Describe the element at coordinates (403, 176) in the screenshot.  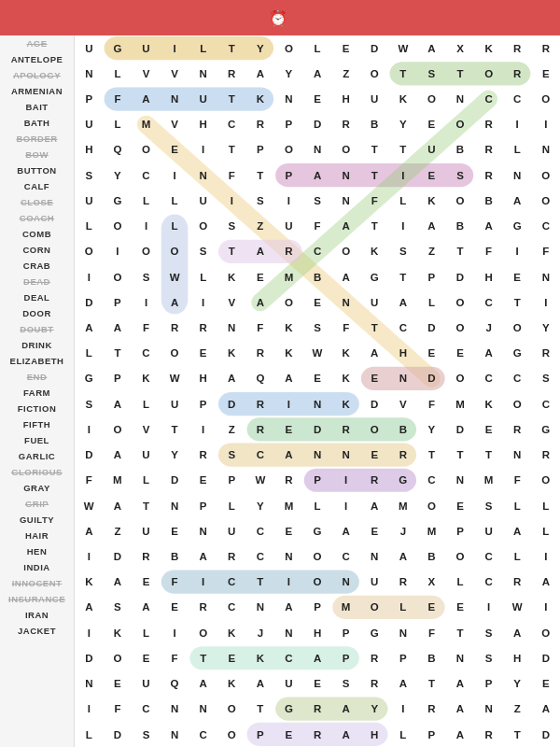
I see `cell-5-11: I` at that location.